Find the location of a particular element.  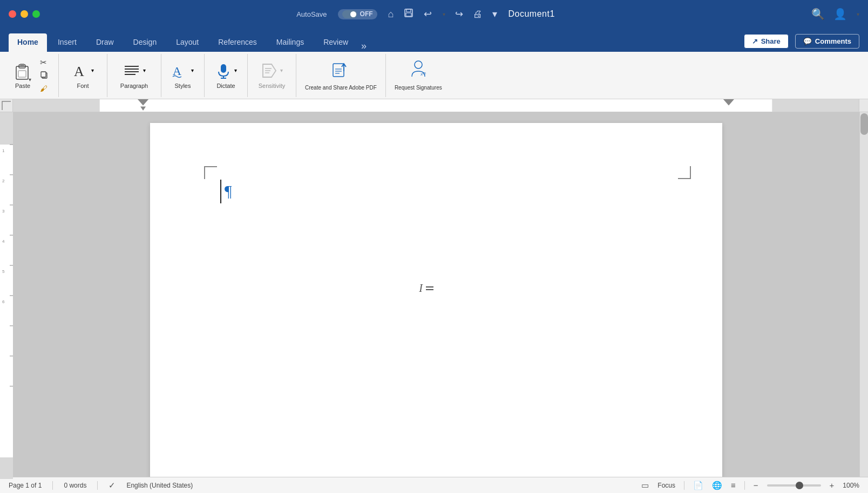

customize-icon: ▾ is located at coordinates (494, 14).